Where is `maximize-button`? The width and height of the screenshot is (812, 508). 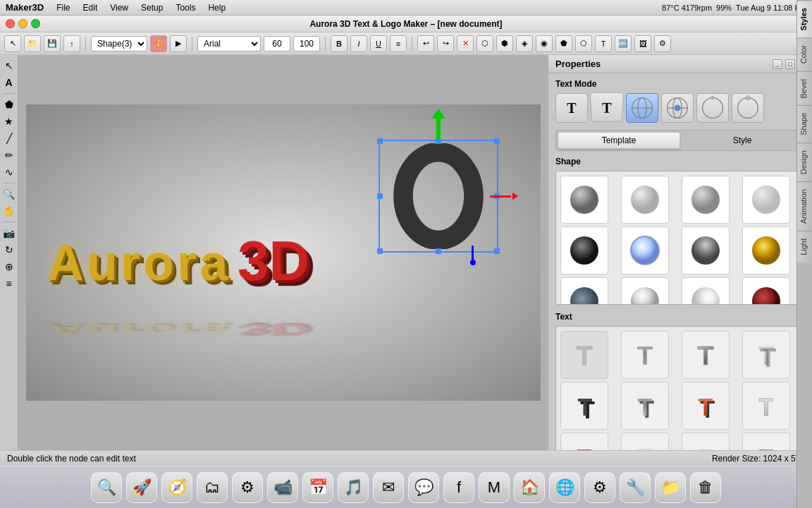 maximize-button is located at coordinates (35, 24).